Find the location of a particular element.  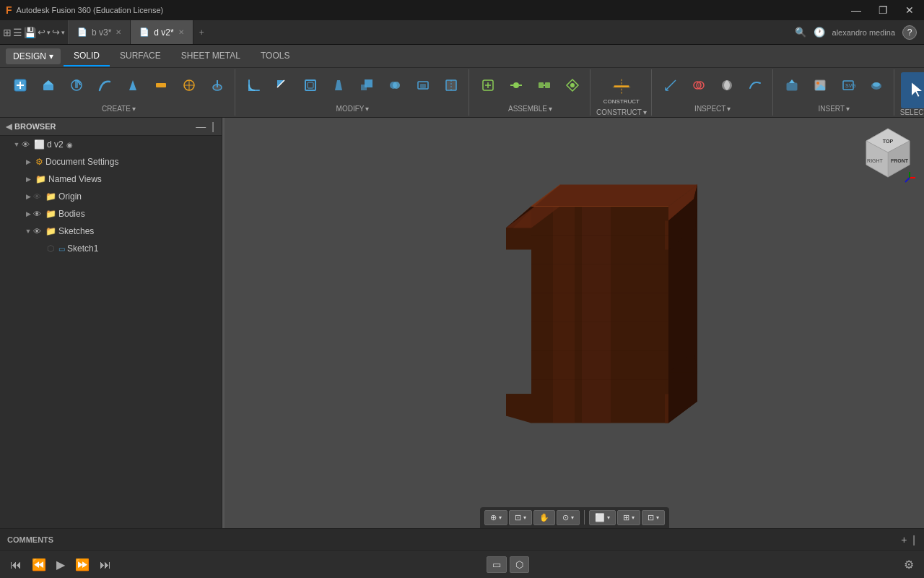

look-at-icon: ⊡ is located at coordinates (518, 517).